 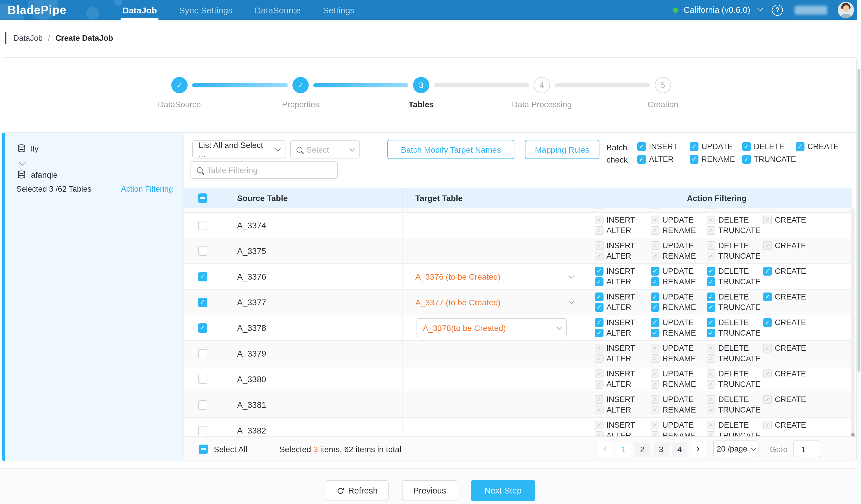 I want to click on mapping-rules-button: Mapping Rules, so click(x=562, y=150).